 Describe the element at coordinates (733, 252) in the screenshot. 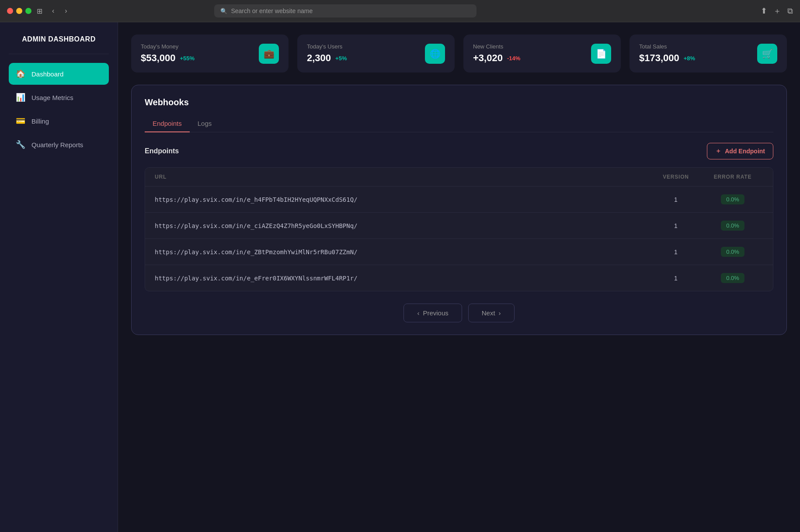

I see `error-rate-badge-2: 0.0%` at that location.